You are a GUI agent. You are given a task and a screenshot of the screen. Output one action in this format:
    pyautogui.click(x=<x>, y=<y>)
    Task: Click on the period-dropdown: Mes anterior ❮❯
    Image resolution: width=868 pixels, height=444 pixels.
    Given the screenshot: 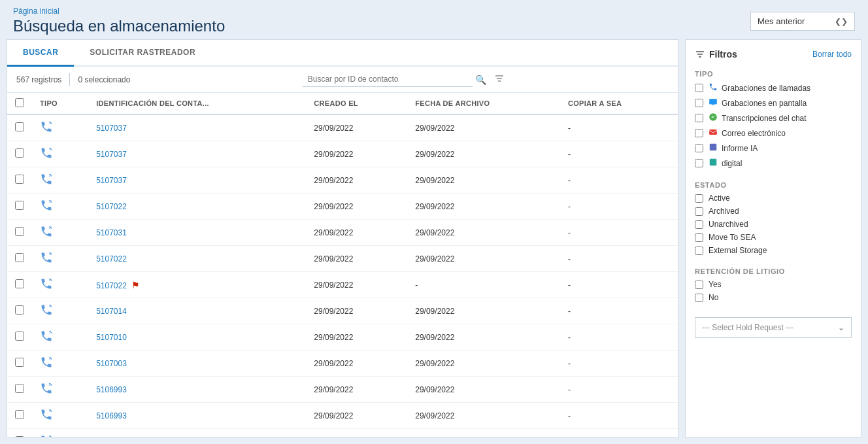 What is the action you would take?
    pyautogui.click(x=803, y=21)
    